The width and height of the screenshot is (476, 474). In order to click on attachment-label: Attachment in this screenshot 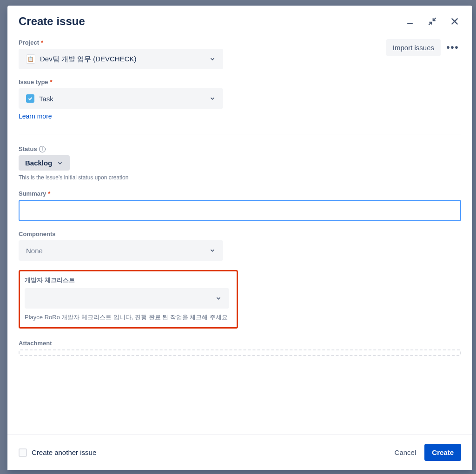, I will do `click(240, 343)`.